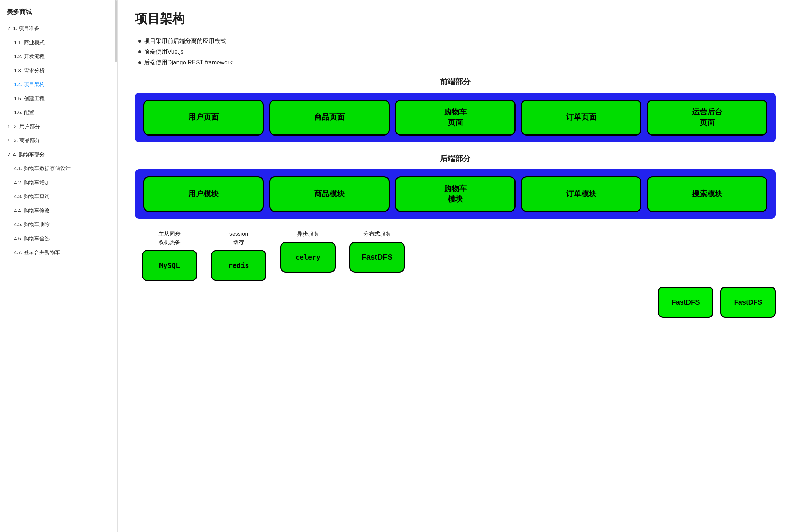  What do you see at coordinates (59, 225) in the screenshot?
I see `sidebar-item-4-5: 4.5. 购物车删除` at bounding box center [59, 225].